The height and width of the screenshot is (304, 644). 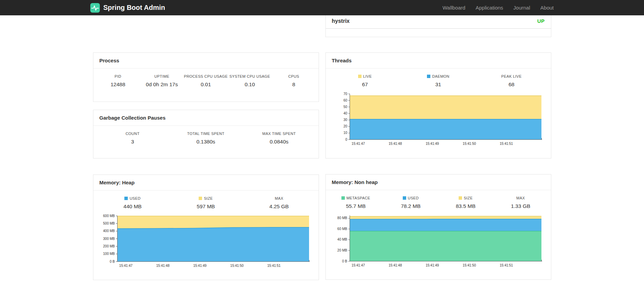 What do you see at coordinates (438, 81) in the screenshot?
I see `legend-item-daemon: DAEMON 31` at bounding box center [438, 81].